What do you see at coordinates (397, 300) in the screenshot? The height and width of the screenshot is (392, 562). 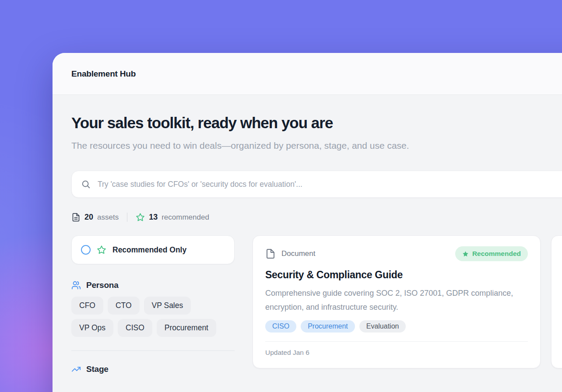 I see `asset-description: Comprehensive guide covering SOC 2, ISO …` at bounding box center [397, 300].